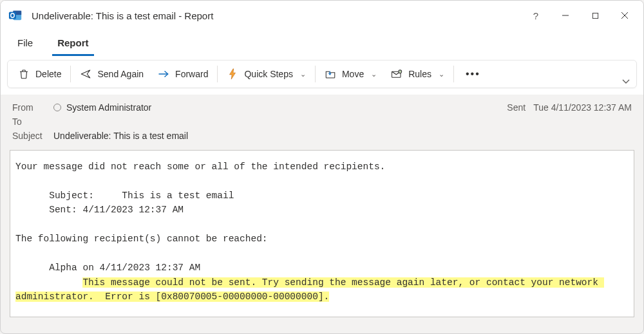 This screenshot has width=644, height=334. What do you see at coordinates (24, 74) in the screenshot?
I see `trash-icon` at bounding box center [24, 74].